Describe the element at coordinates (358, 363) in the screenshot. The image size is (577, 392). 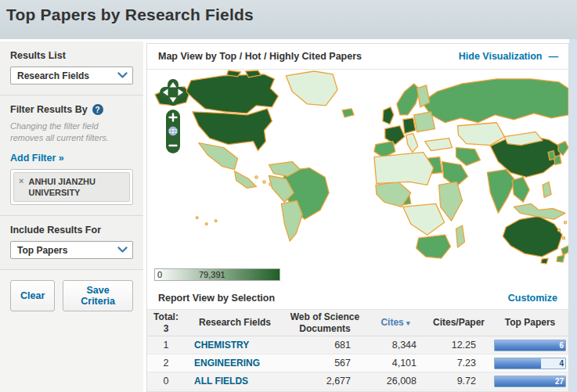
I see `table-row: 2 ENGINEERING 567 4,101 7.23 4` at that location.